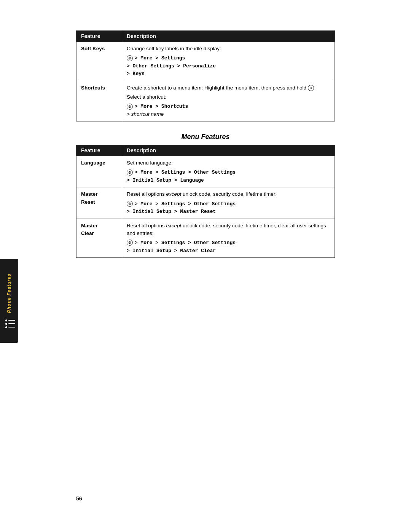 The width and height of the screenshot is (411, 532). I want to click on table-row: Shortcuts Create a shortcut to a menu it…, so click(206, 101).